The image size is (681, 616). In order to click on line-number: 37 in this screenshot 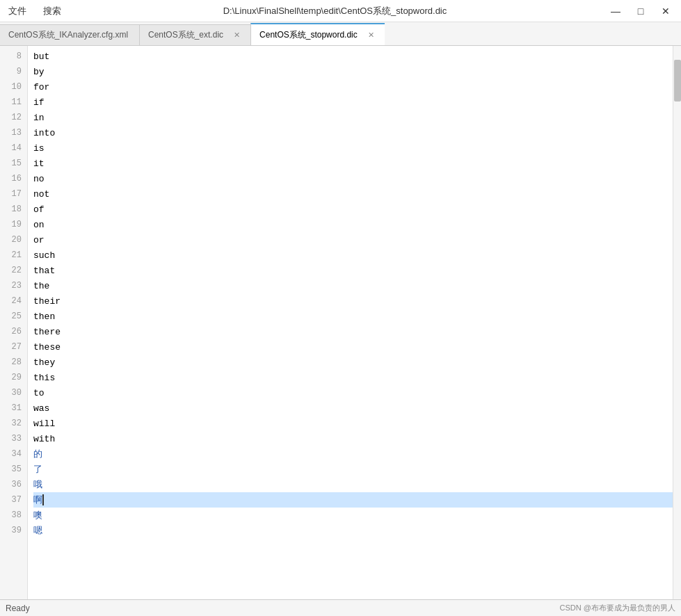, I will do `click(19, 500)`.